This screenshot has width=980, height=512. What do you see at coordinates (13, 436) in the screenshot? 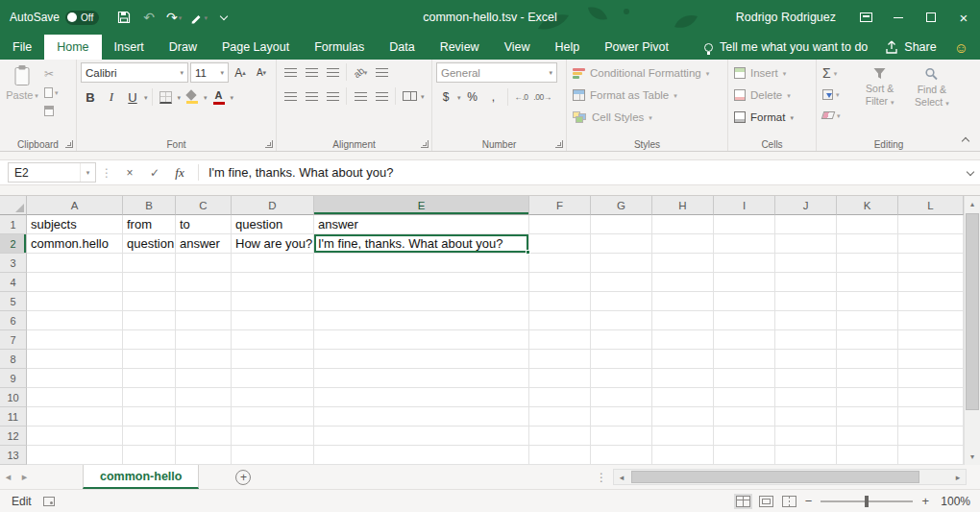
I see `row-header-12: 12` at bounding box center [13, 436].